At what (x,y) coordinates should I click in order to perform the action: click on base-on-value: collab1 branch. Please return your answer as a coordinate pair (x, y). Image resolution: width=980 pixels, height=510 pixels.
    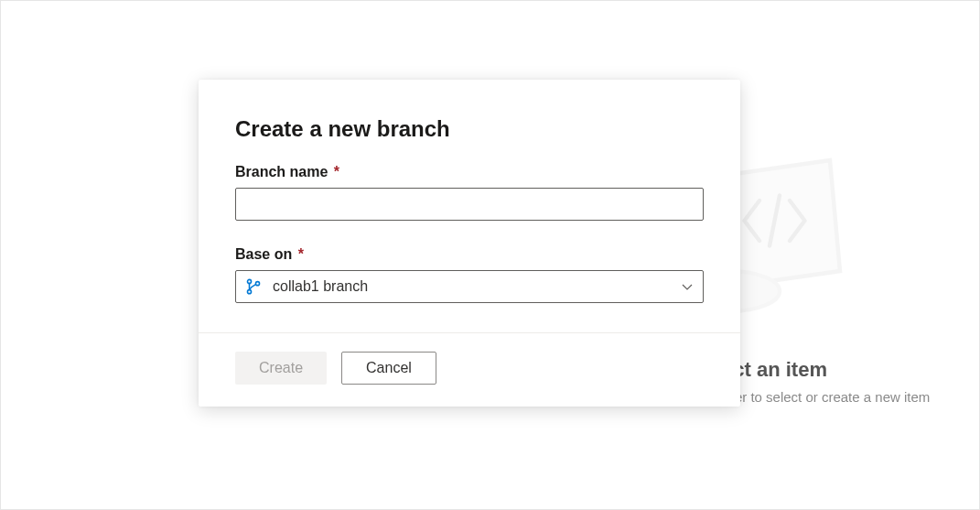
    Looking at the image, I should click on (477, 287).